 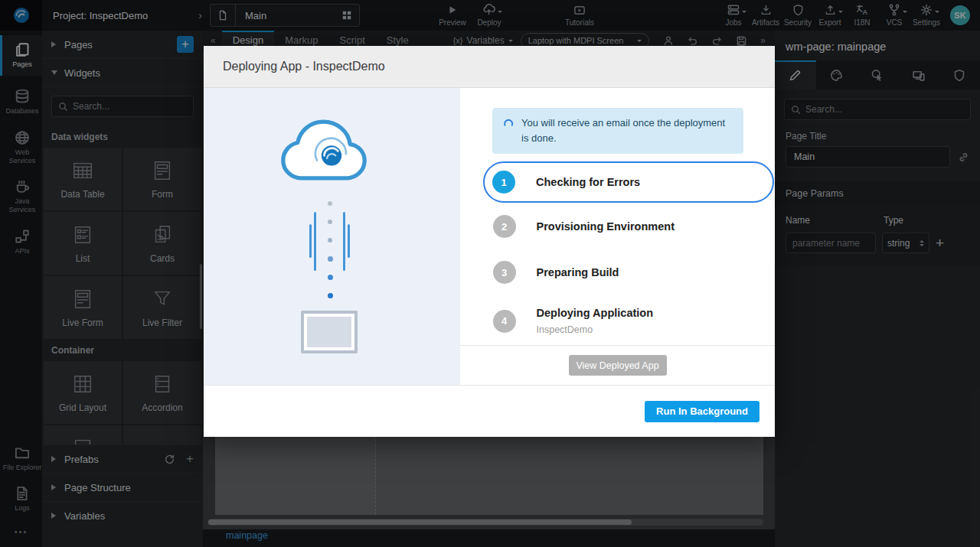 I want to click on view-deployed-app-button: View Deployed App, so click(x=618, y=366).